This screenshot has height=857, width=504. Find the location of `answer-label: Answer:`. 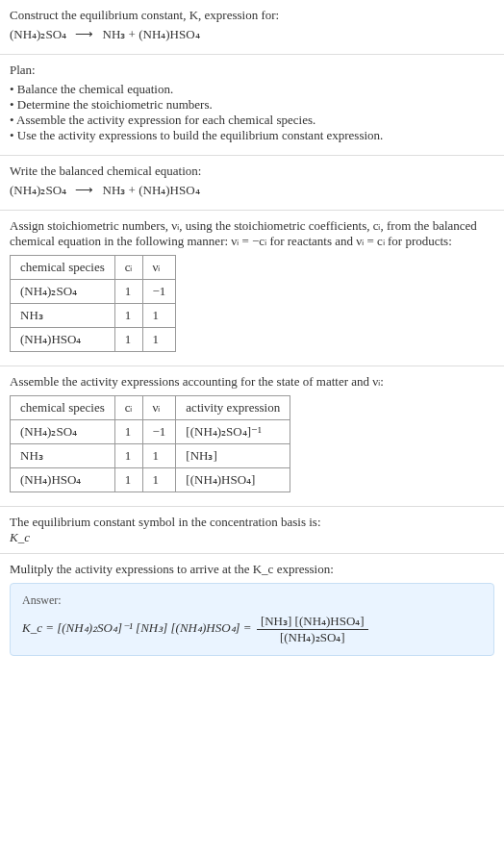

answer-label: Answer: is located at coordinates (252, 600).